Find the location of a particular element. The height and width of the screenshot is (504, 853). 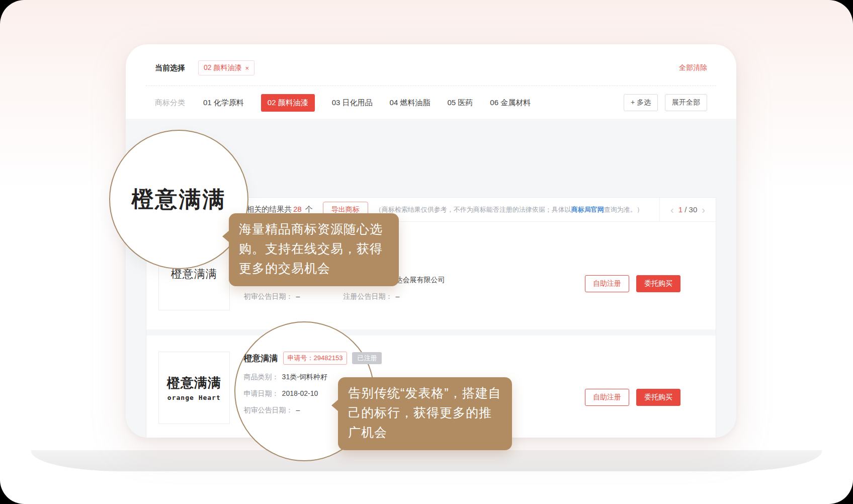

category-item-03: 03 日化用品 is located at coordinates (352, 103).